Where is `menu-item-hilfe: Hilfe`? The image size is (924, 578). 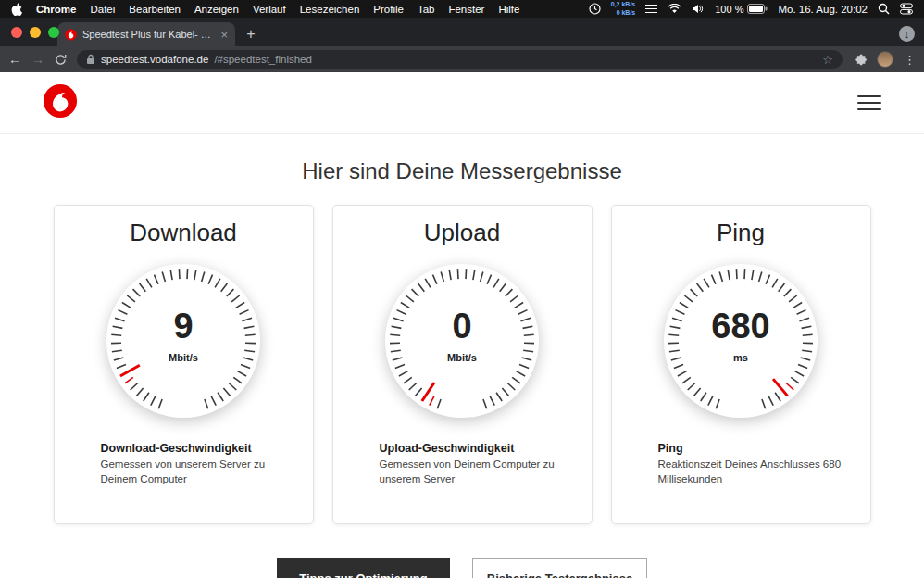 menu-item-hilfe: Hilfe is located at coordinates (509, 9).